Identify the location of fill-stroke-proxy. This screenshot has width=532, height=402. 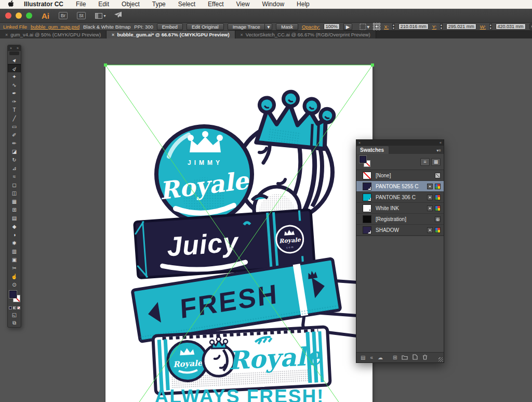
(366, 162).